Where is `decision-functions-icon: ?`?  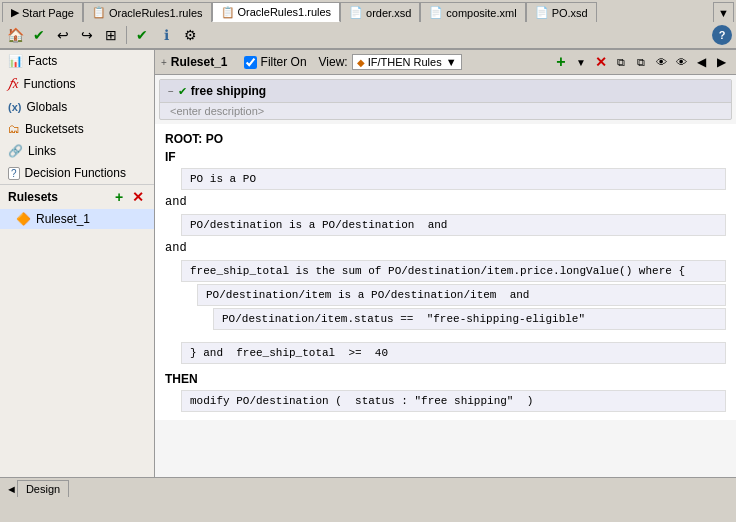 decision-functions-icon: ? is located at coordinates (14, 174).